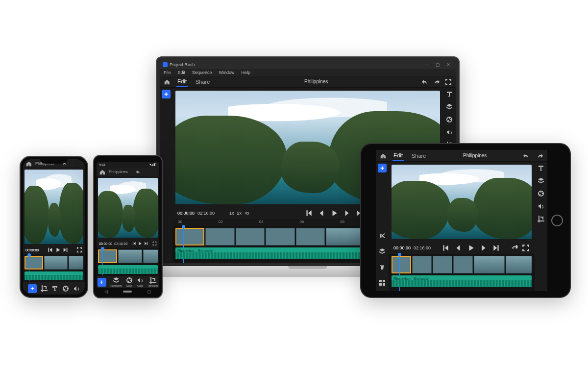 The image size is (588, 392). I want to click on menu-window: Window, so click(227, 73).